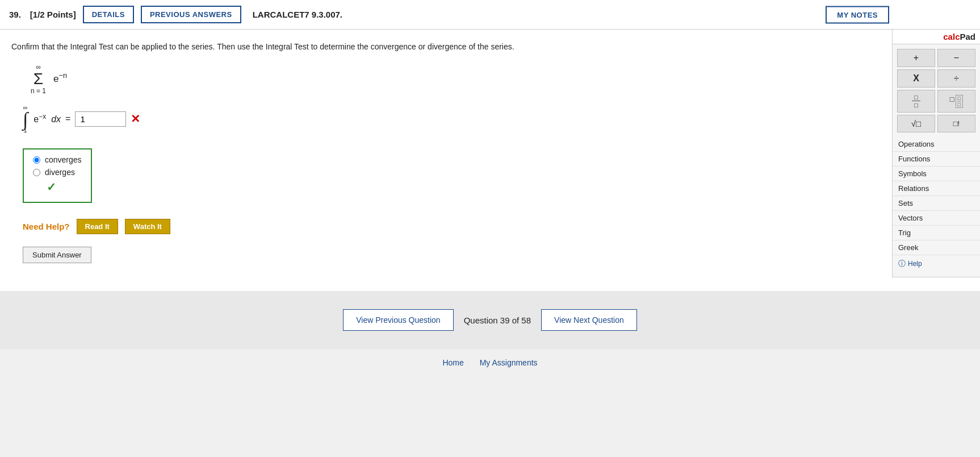 Image resolution: width=980 pixels, height=457 pixels. What do you see at coordinates (490, 15) in the screenshot?
I see `top-bar: 39. [1/2 Points] DETAILS PREVIOUS ANSWER…` at bounding box center [490, 15].